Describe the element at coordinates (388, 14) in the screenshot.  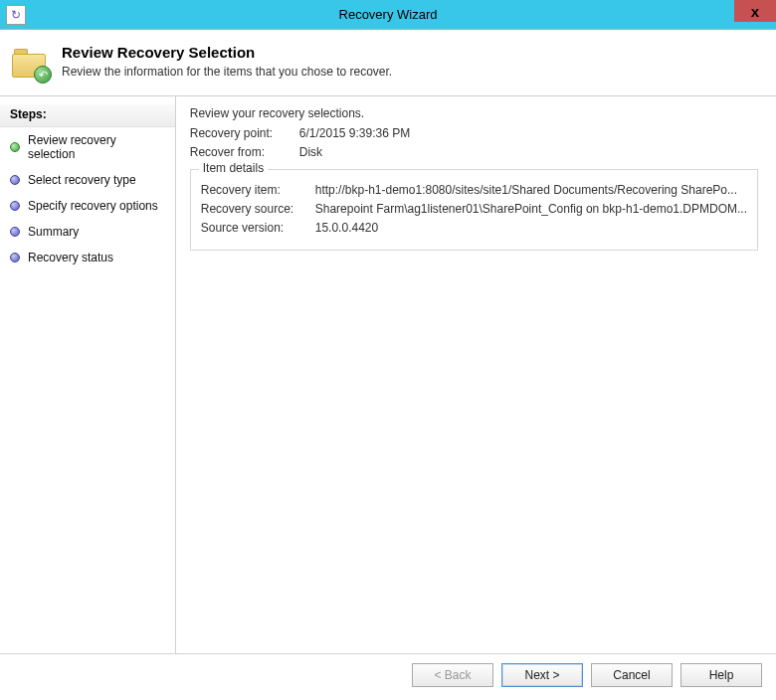
I see `window-title: Recovery Wizard` at that location.